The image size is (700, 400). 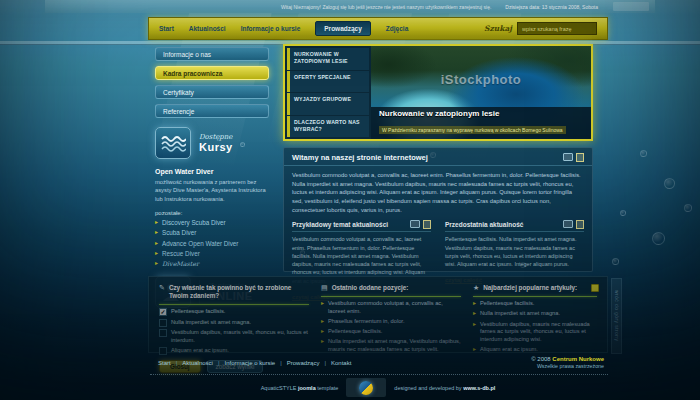 What do you see at coordinates (623, 213) in the screenshot?
I see `bubble` at bounding box center [623, 213].